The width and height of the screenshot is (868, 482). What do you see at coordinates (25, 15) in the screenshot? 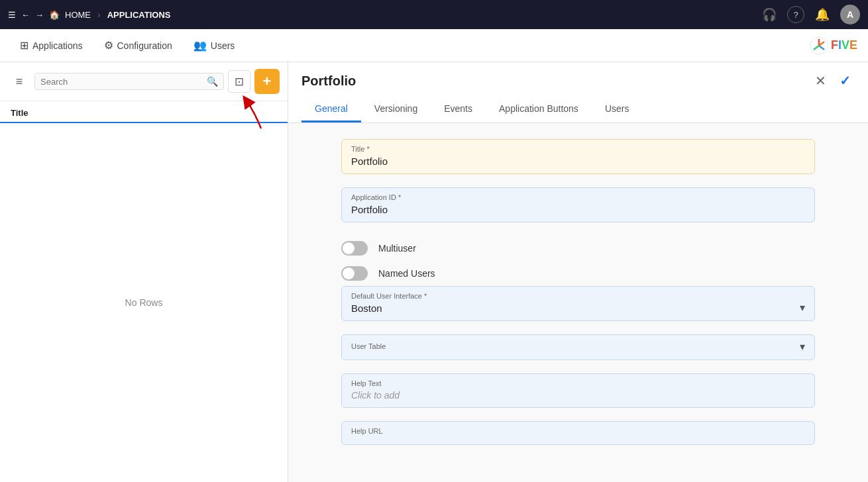
I see `back-button: ←` at bounding box center [25, 15].